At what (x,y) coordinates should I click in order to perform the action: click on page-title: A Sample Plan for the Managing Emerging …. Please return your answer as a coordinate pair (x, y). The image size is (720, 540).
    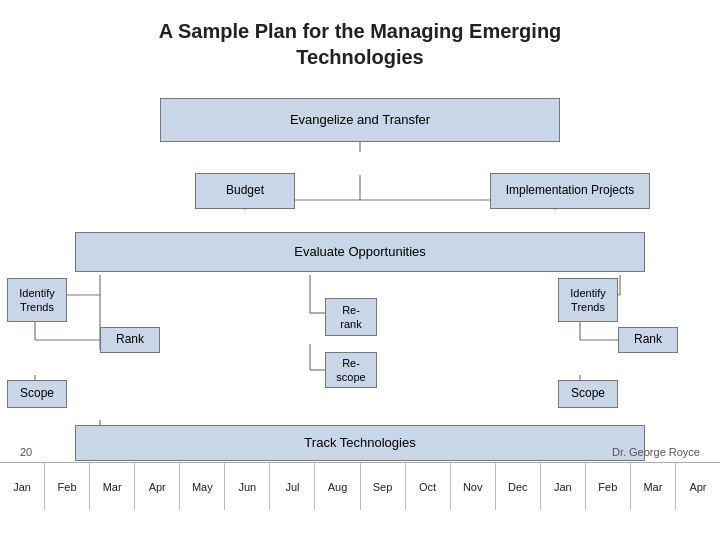
    Looking at the image, I should click on (360, 40).